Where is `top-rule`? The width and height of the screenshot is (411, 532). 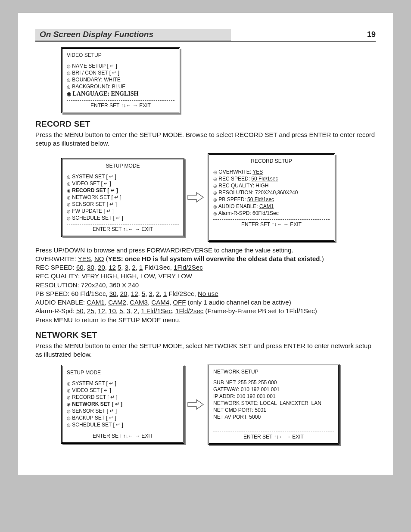
top-rule is located at coordinates (206, 26).